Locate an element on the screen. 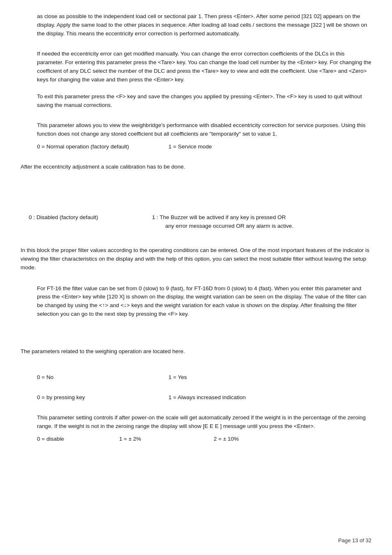 This screenshot has height=555, width=392. disable-1-label: 1 = ± 2% is located at coordinates (130, 439).